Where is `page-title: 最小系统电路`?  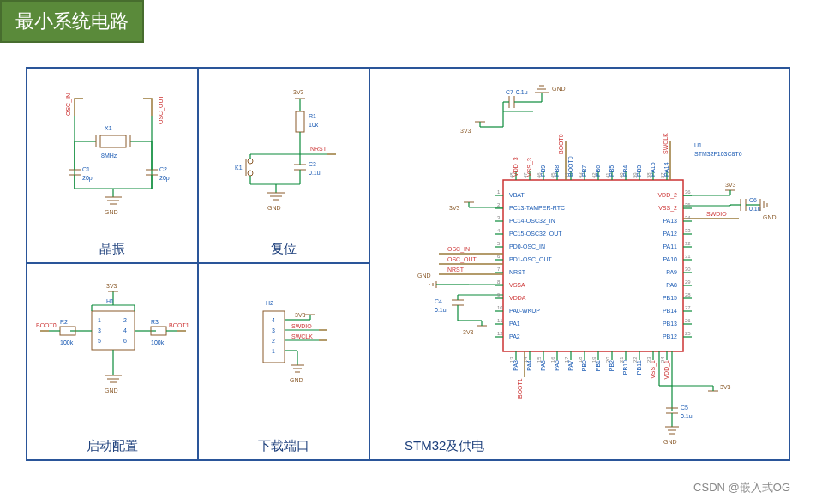 page-title: 最小系统电路 is located at coordinates (72, 21).